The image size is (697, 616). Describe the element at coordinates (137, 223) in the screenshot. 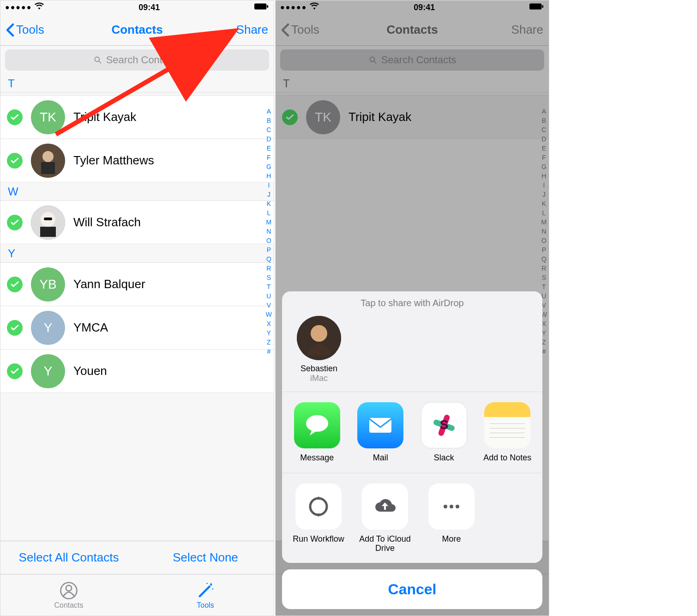

I see `contact-row: Will Strafach` at that location.